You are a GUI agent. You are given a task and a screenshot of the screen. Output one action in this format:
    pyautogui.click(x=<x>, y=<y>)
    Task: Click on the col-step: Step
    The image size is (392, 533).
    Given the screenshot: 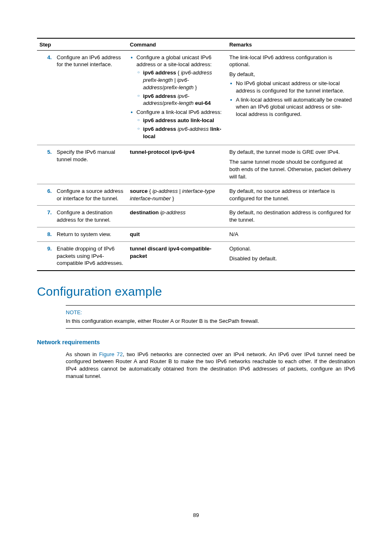 What is the action you would take?
    pyautogui.click(x=82, y=44)
    